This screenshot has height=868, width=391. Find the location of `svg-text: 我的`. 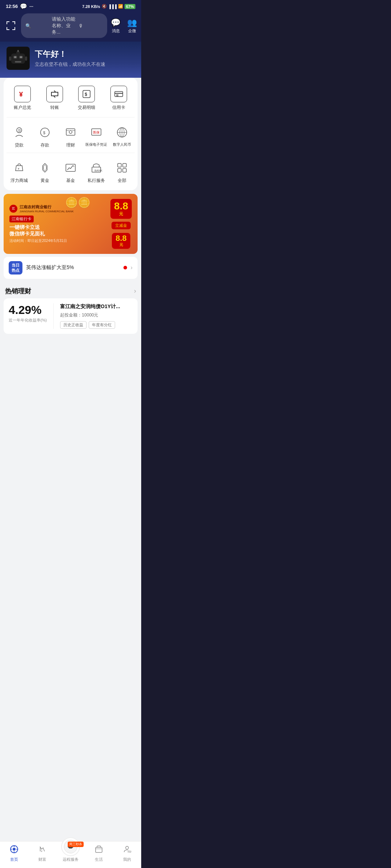

svg-text: 我的 is located at coordinates (130, 851).